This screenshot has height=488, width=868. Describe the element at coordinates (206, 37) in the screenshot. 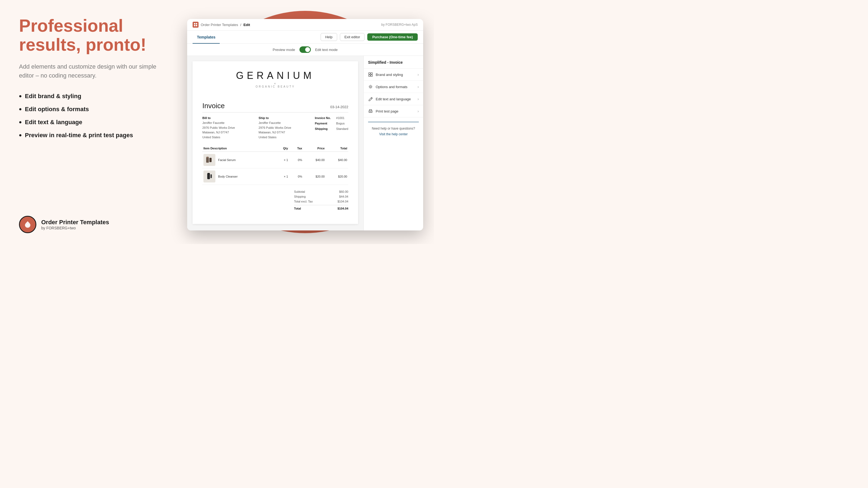

I see `nav-tabs: Templates` at that location.